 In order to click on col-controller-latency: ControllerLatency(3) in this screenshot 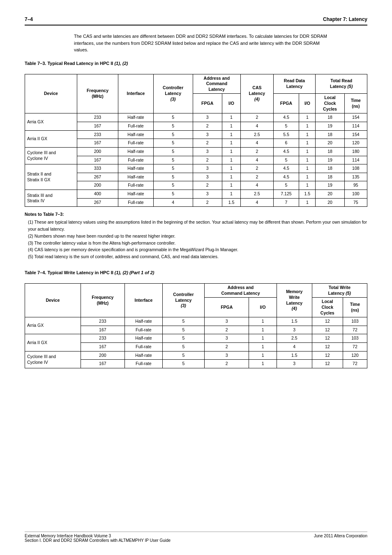, I will do `click(173, 94)`.